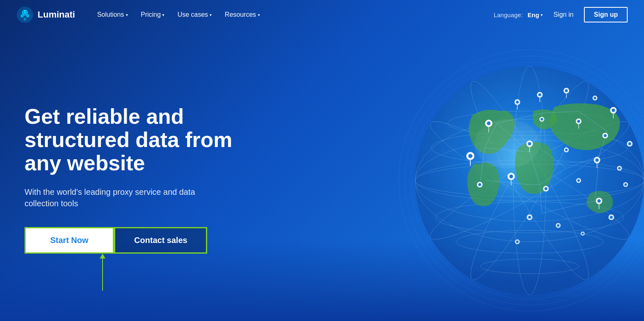 The height and width of the screenshot is (321, 644). Describe the element at coordinates (518, 15) in the screenshot. I see `language-selector: Language: Eng ▾` at that location.